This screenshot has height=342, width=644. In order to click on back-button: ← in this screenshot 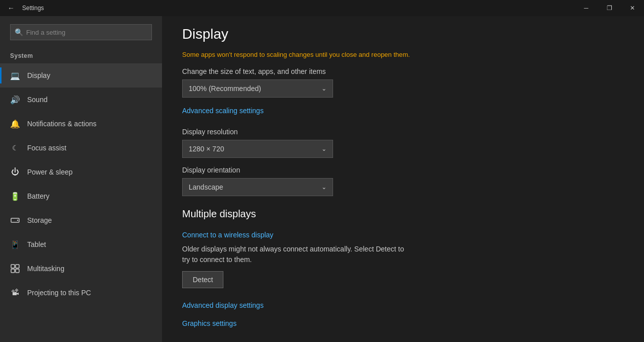, I will do `click(11, 8)`.